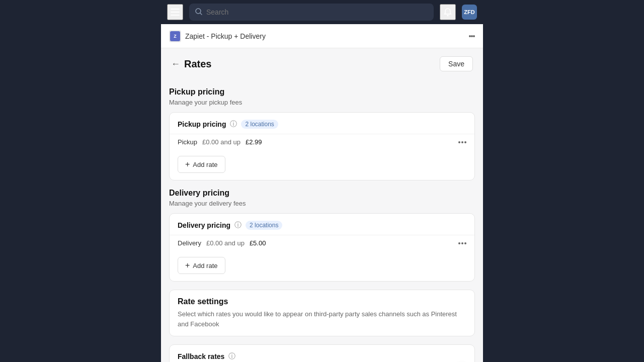  What do you see at coordinates (233, 124) in the screenshot?
I see `pickup-pricing-info-icon: ⓘ` at bounding box center [233, 124].